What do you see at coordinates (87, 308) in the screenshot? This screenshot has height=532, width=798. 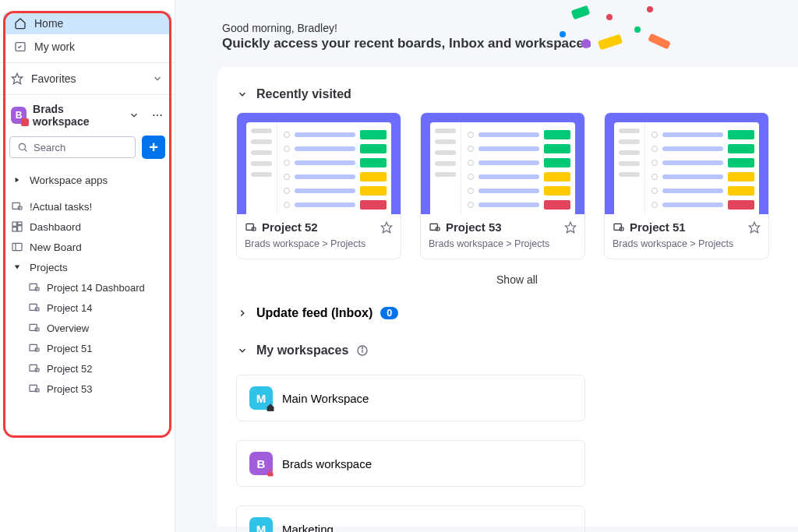 I see `tree-project-item: Project 14` at bounding box center [87, 308].